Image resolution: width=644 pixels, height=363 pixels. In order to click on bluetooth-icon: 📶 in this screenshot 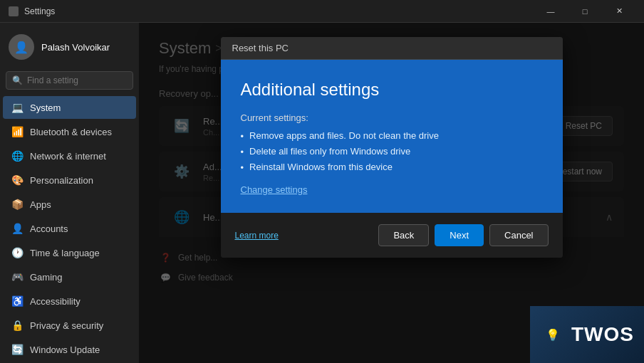, I will do `click(17, 132)`.